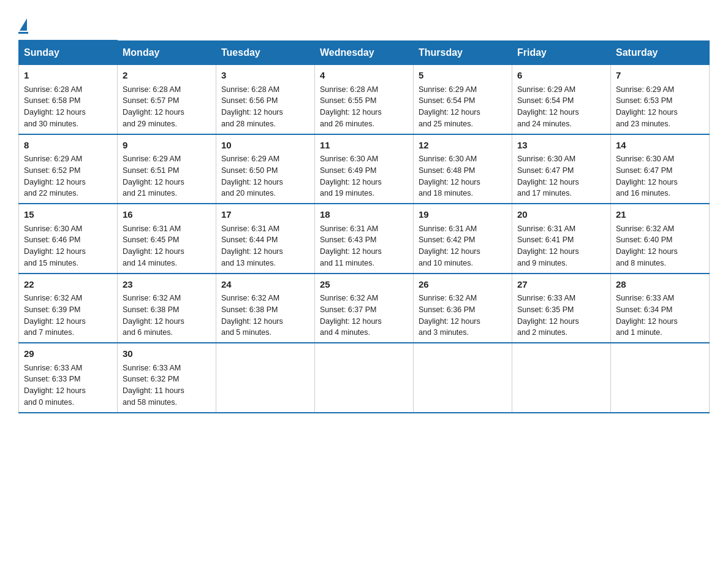 The image size is (728, 563). What do you see at coordinates (561, 315) in the screenshot?
I see `day-info: Sunrise: 6:33 AMSunset: 6:35 PMDaylight:…` at bounding box center [561, 315].